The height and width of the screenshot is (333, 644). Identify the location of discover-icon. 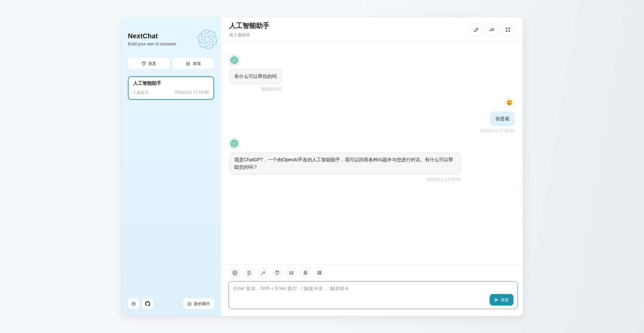
(188, 64).